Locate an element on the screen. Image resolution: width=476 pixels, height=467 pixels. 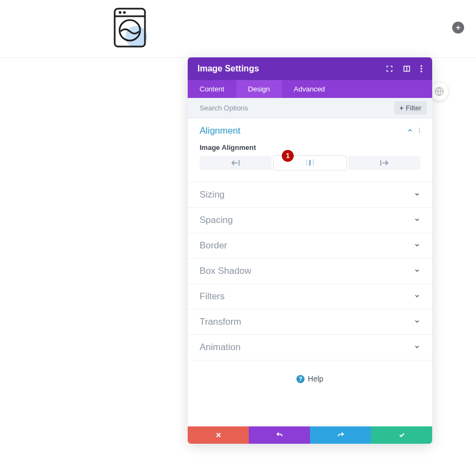
section-box-shadow: Box Shadow is located at coordinates (310, 272).